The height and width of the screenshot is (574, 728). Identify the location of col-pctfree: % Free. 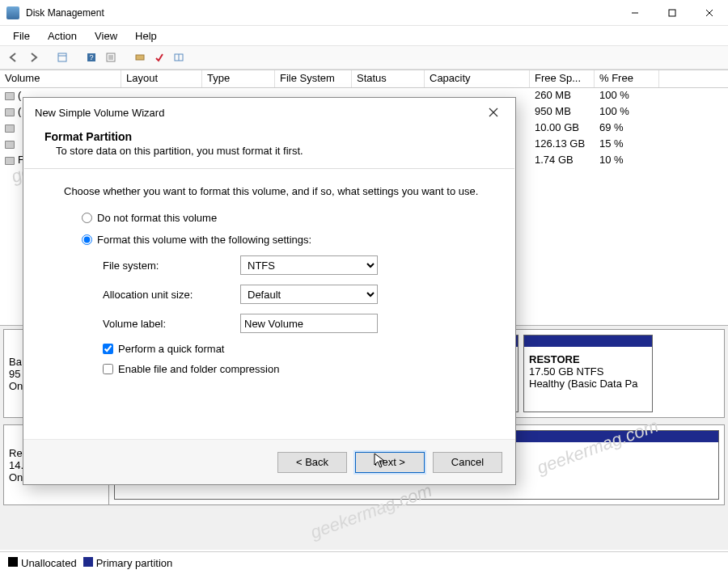
(627, 79).